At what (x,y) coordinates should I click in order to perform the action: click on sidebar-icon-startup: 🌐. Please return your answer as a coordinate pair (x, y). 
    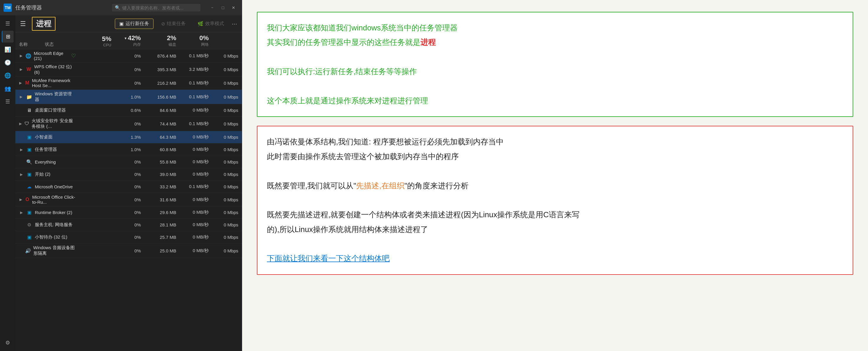
    Looking at the image, I should click on (7, 75).